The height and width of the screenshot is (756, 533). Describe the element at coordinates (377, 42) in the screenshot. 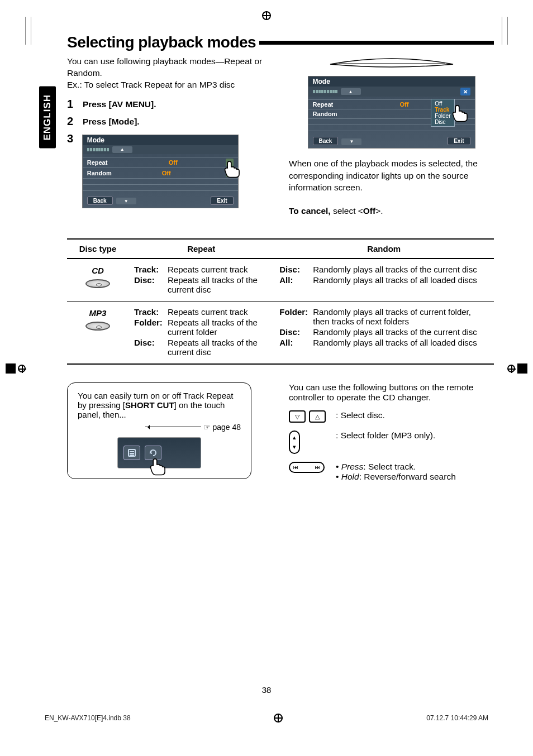

I see `title-rule` at that location.